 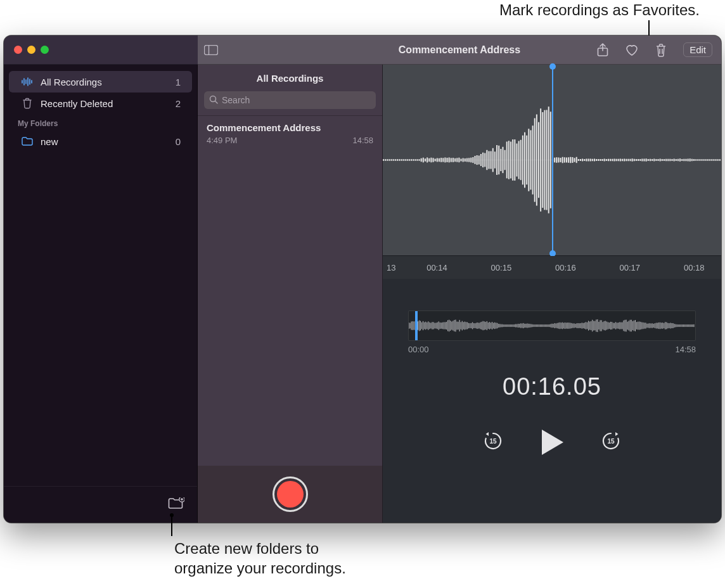 I want to click on sidebar-item-label: Recently Deleted, so click(x=77, y=104).